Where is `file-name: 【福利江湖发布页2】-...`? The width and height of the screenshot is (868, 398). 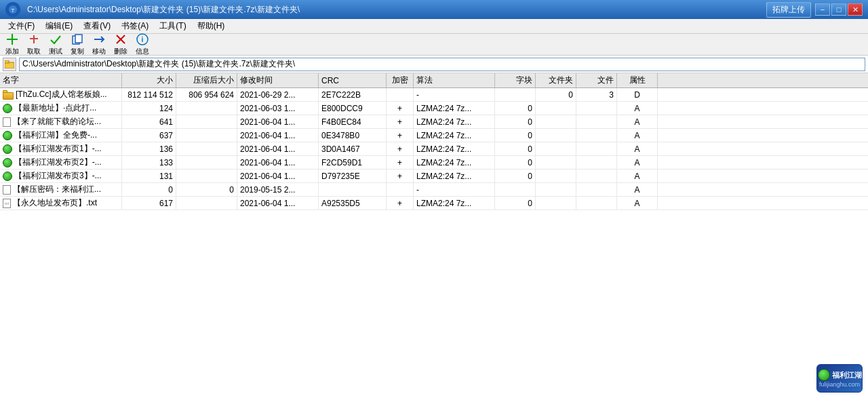
file-name: 【福利江湖发布页2】-... is located at coordinates (58, 163).